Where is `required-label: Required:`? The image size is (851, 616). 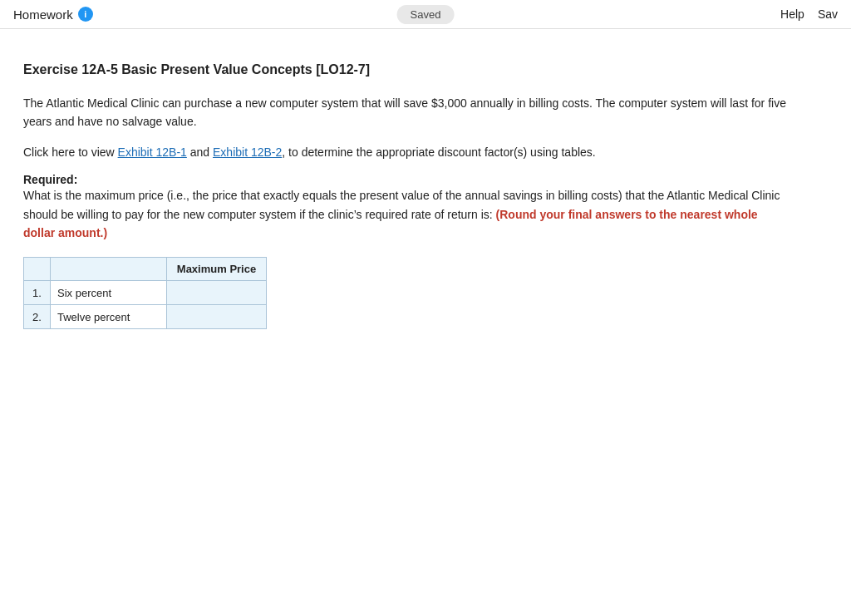 required-label: Required: is located at coordinates (50, 180).